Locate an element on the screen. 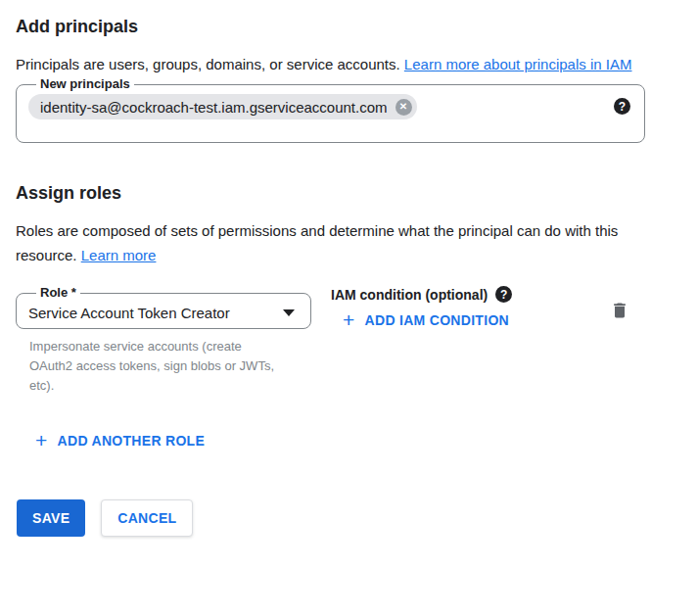 This screenshot has height=616, width=698. new-principals-field: New principals identity-sa@cockroach-tes… is located at coordinates (331, 110).